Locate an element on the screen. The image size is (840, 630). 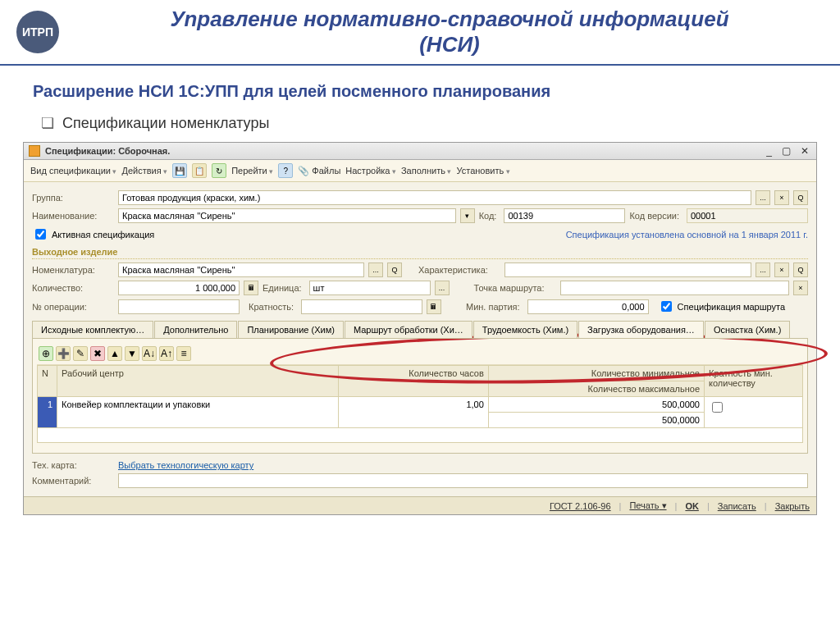
code-field is located at coordinates (564, 216).